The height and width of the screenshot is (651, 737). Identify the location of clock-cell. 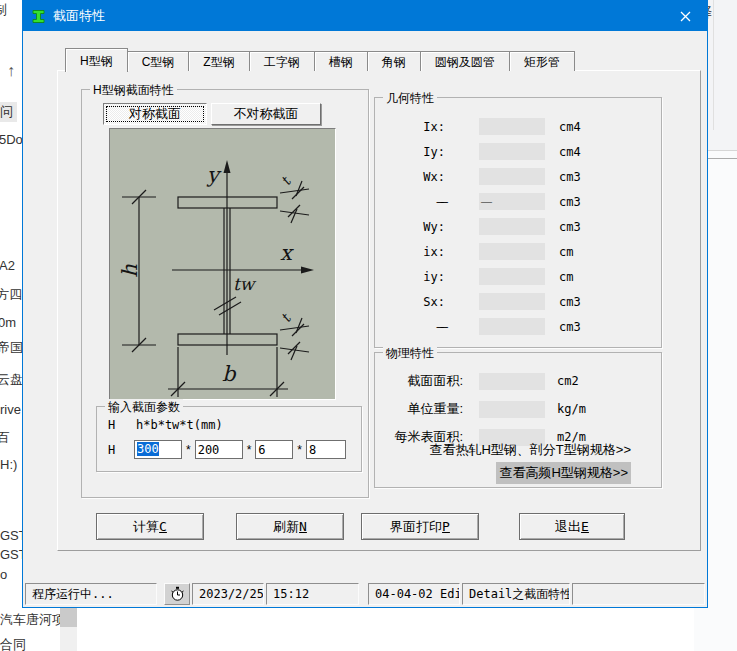
(177, 594).